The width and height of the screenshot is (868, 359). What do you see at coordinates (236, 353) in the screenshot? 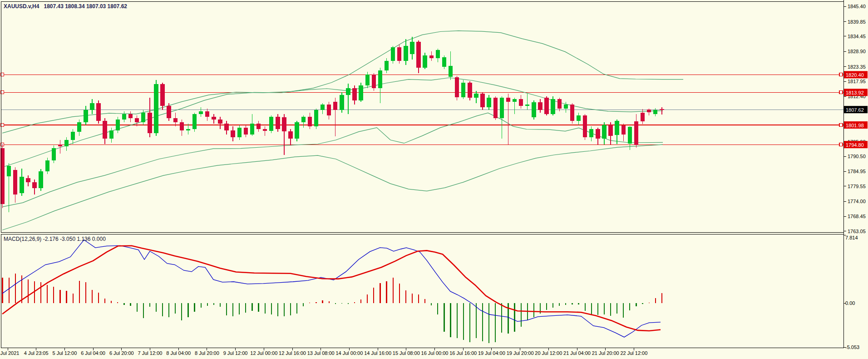
I see `time-tick-label: 9 Jul 12:00` at bounding box center [236, 353].